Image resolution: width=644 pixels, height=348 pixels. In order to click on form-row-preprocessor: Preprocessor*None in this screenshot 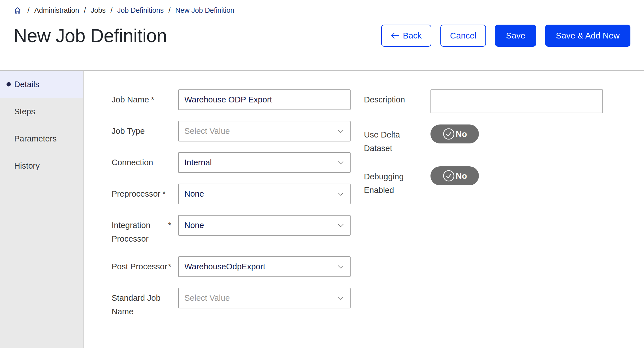, I will do `click(231, 194)`.